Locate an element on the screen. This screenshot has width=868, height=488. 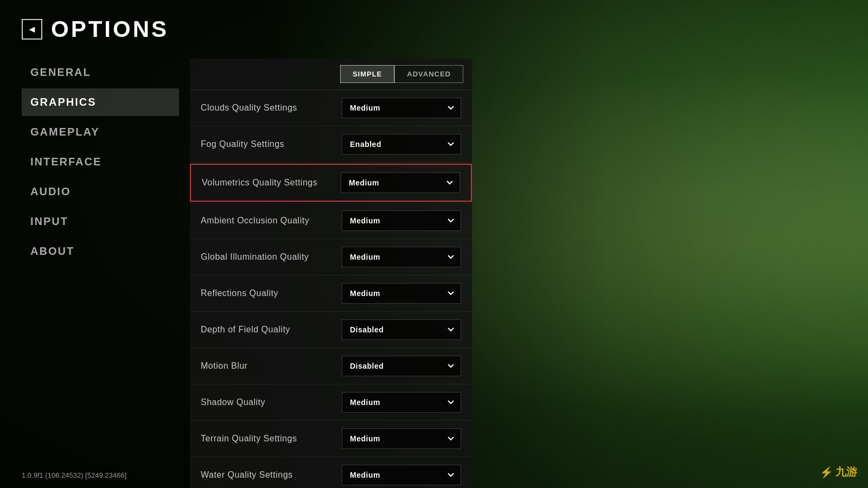
setting-label-terrain: Terrain Quality Settings is located at coordinates (248, 439).